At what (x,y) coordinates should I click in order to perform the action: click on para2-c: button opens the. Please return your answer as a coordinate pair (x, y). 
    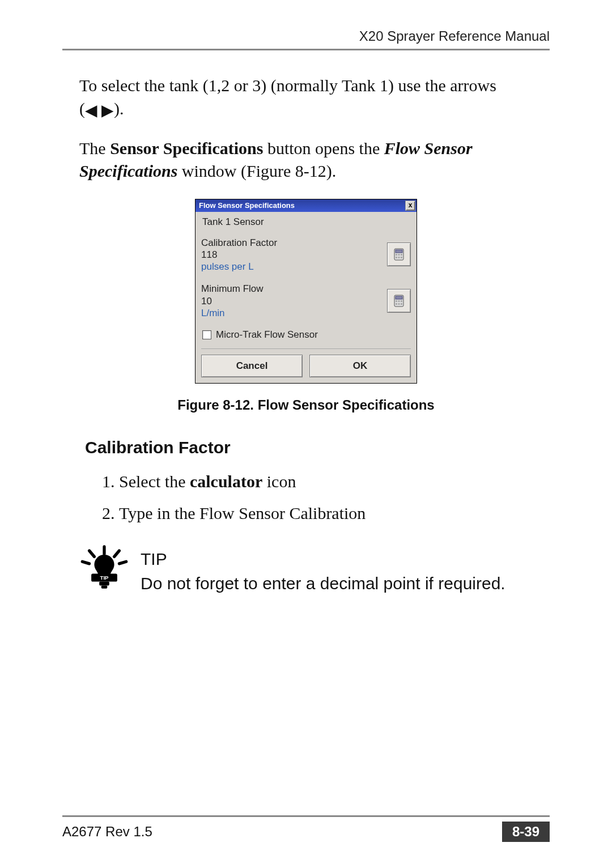
    Looking at the image, I should click on (323, 148).